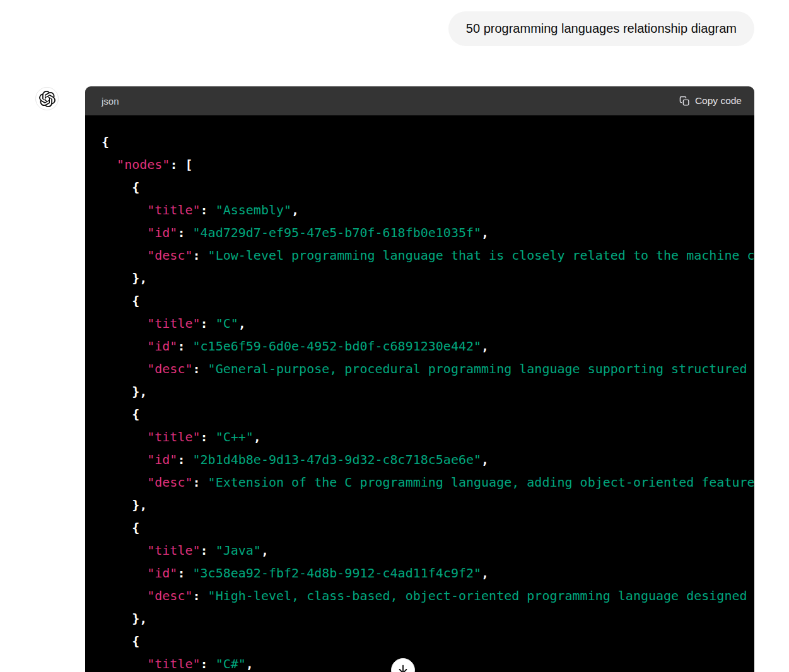 The width and height of the screenshot is (789, 672). I want to click on code-line: "desc": "High-level, class-based, object…, so click(428, 596).